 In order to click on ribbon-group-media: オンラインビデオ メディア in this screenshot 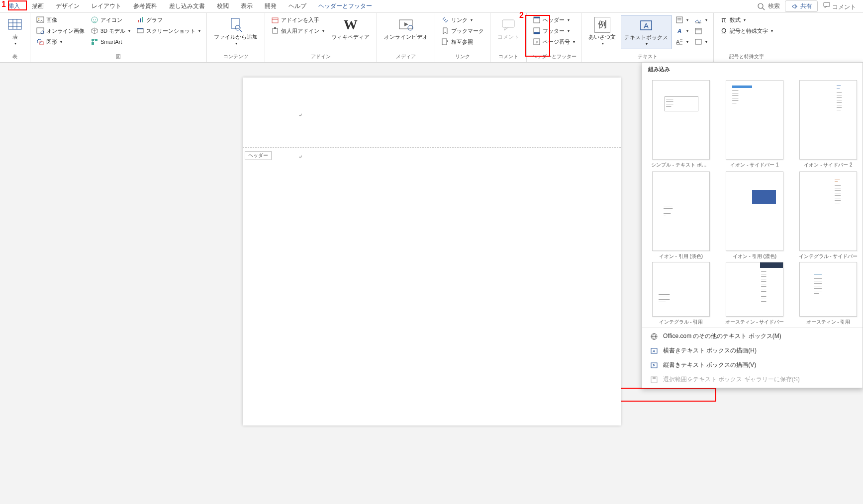, I will do `click(406, 38)`.